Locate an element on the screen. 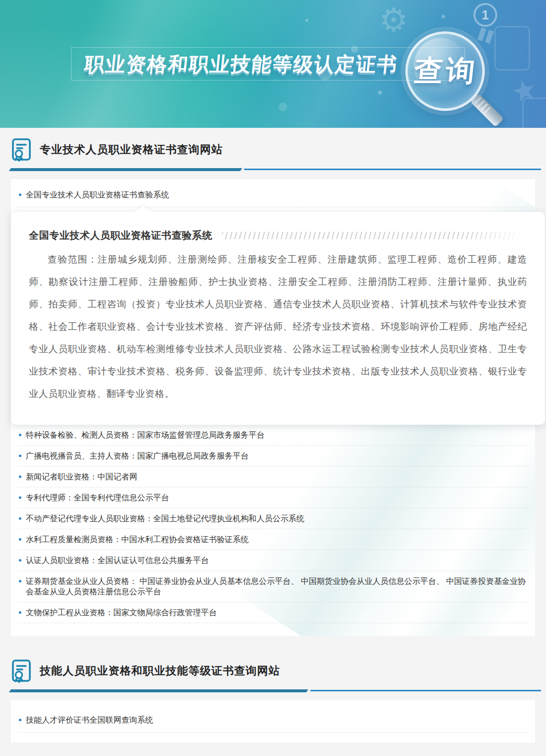 This screenshot has width=546, height=756. section-header-skill: 技能人员职业资格和职业技能等级证书查询网站 is located at coordinates (278, 671).